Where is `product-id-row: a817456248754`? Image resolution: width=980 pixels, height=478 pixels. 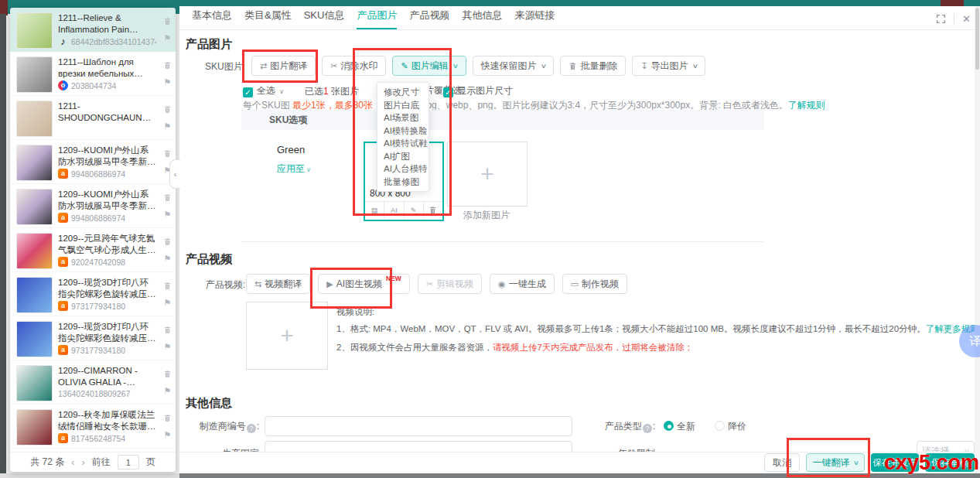
product-id-row: a817456248754 is located at coordinates (107, 438).